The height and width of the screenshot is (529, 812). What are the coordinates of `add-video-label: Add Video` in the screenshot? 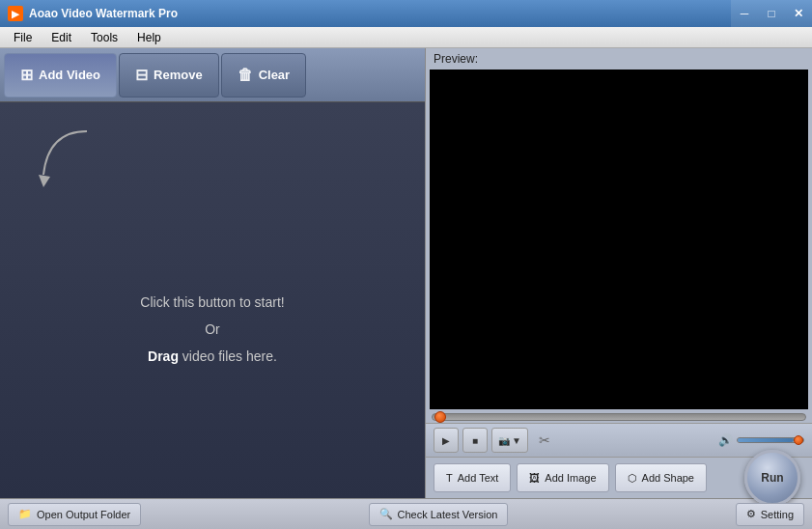 It's located at (70, 75).